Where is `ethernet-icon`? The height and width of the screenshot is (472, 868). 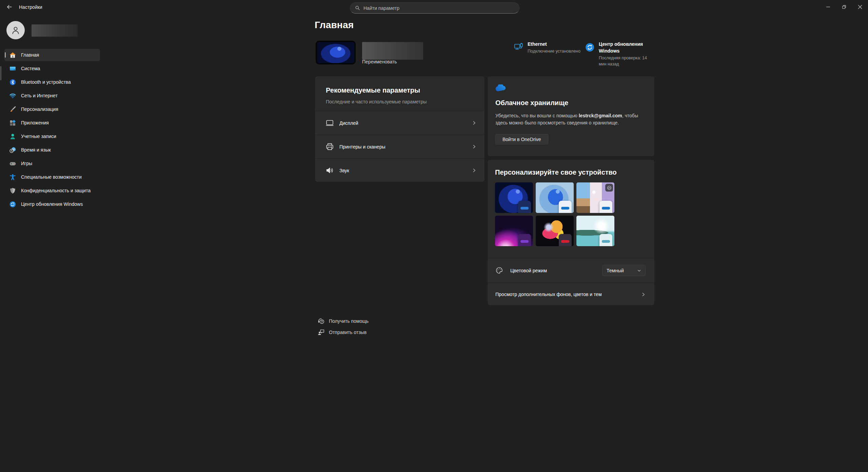
ethernet-icon is located at coordinates (519, 48).